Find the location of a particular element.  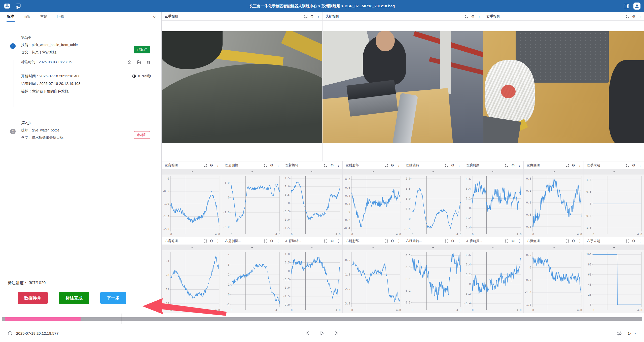

layout-toggle-icon is located at coordinates (626, 6).